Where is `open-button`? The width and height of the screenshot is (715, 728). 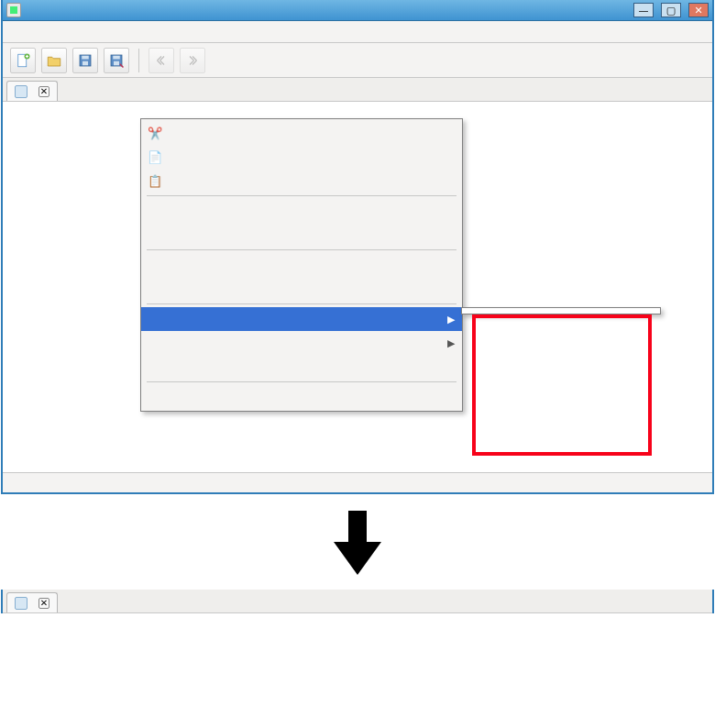 open-button is located at coordinates (54, 61).